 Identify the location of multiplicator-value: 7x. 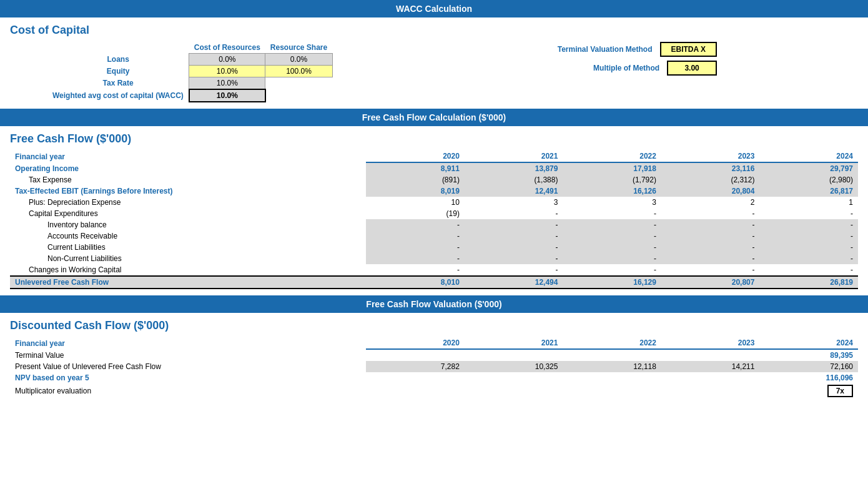
(809, 391).